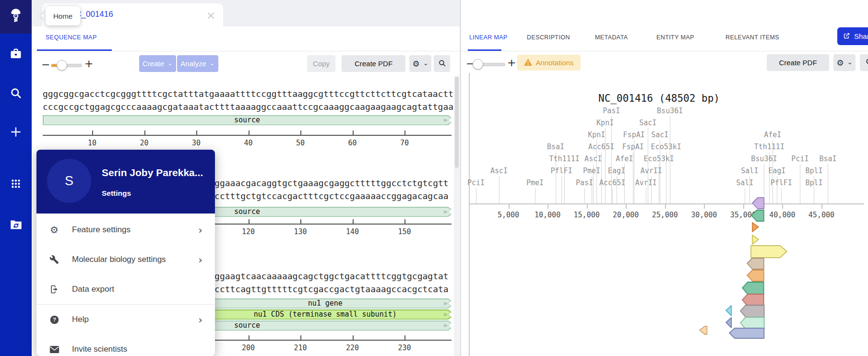 Image resolution: width=868 pixels, height=356 pixels. Describe the element at coordinates (548, 37) in the screenshot. I see `tab-description: DESCRIPTION` at that location.